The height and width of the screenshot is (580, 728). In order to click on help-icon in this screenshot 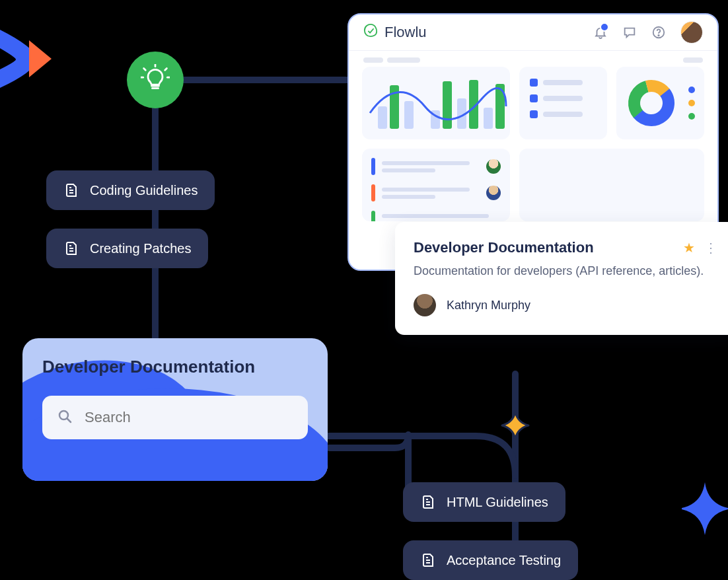, I will do `click(659, 32)`.